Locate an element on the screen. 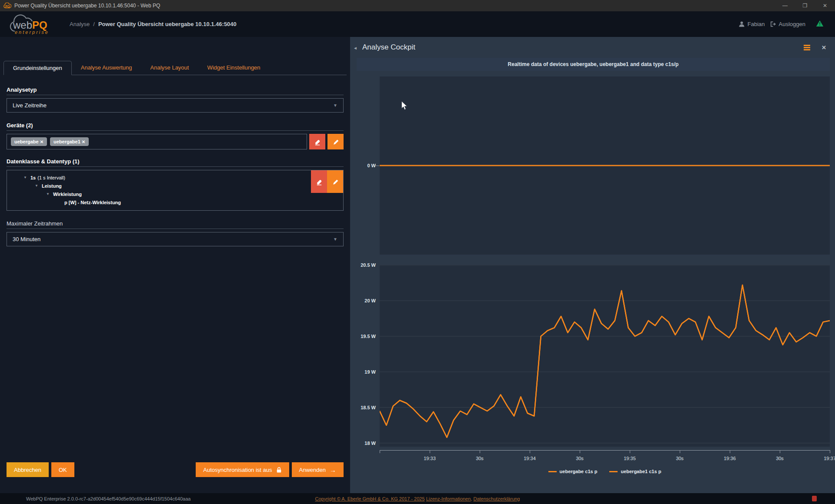  breadcrumb-section: Analyse is located at coordinates (80, 24).